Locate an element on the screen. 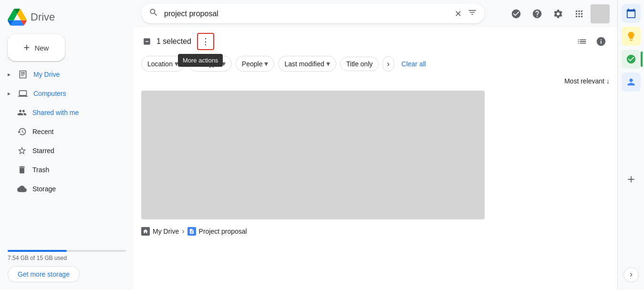  sidebar-item-my-drive-label: My Drive is located at coordinates (47, 74).